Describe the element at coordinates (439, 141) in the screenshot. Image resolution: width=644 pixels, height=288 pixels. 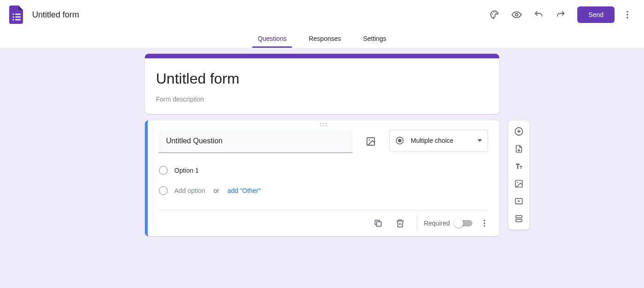
I see `question-type-select: Multiple choice` at that location.